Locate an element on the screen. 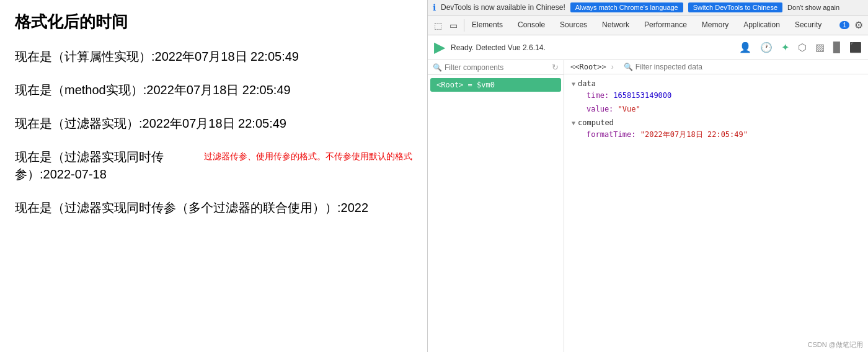 Image resolution: width=868 pixels, height=352 pixels. vue-performance-icon: ▉ is located at coordinates (837, 47).